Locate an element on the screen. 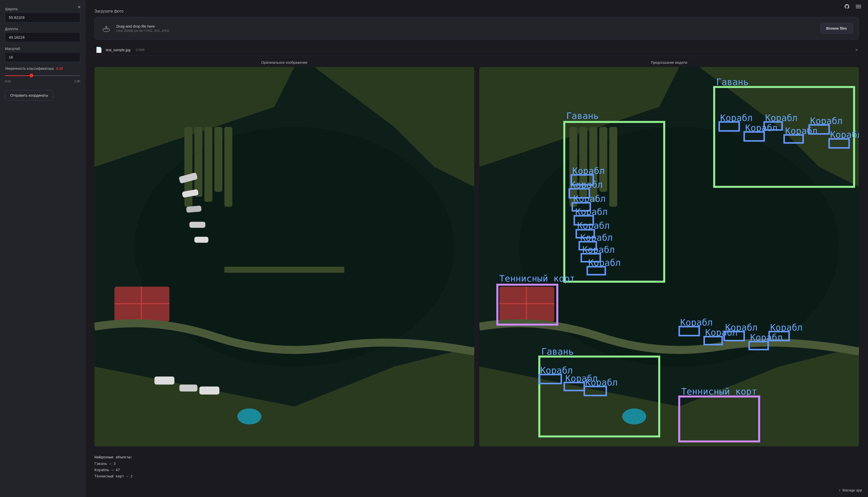 Image resolution: width=868 pixels, height=497 pixels. sidebar-close-button: × is located at coordinates (79, 7).